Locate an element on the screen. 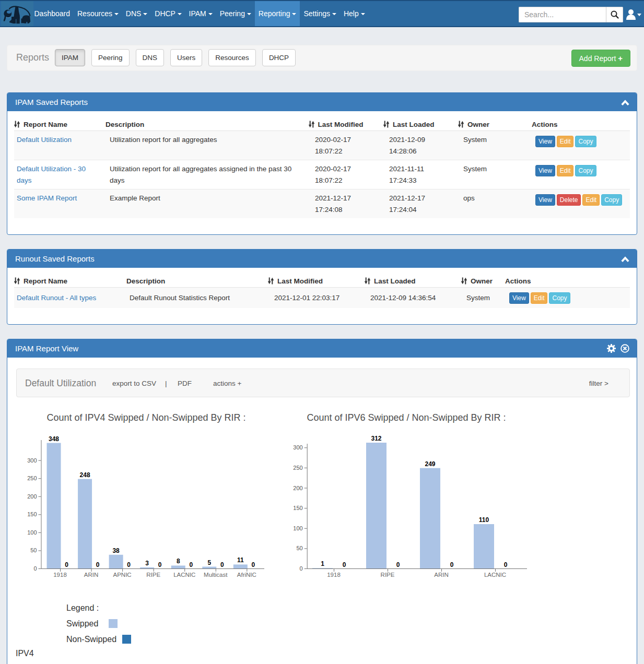  svg-text: APNIC is located at coordinates (122, 575).